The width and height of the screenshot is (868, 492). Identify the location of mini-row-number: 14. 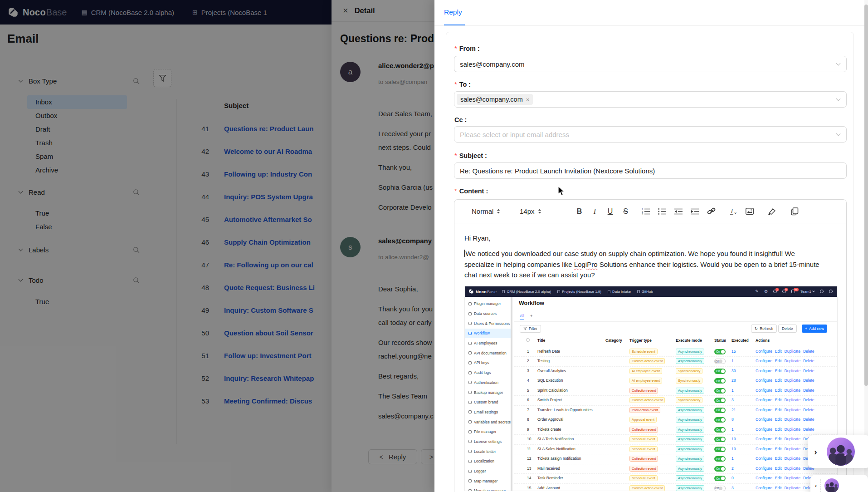
(529, 478).